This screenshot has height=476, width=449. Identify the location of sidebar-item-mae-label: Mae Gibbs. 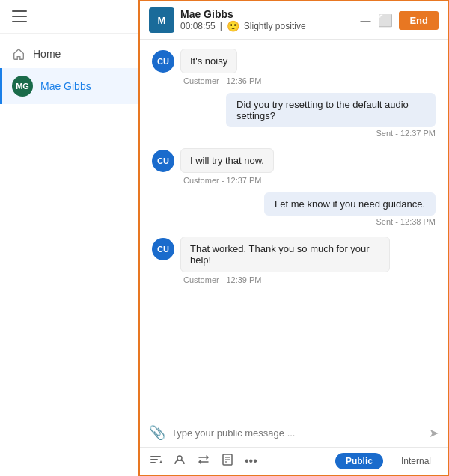
(66, 86).